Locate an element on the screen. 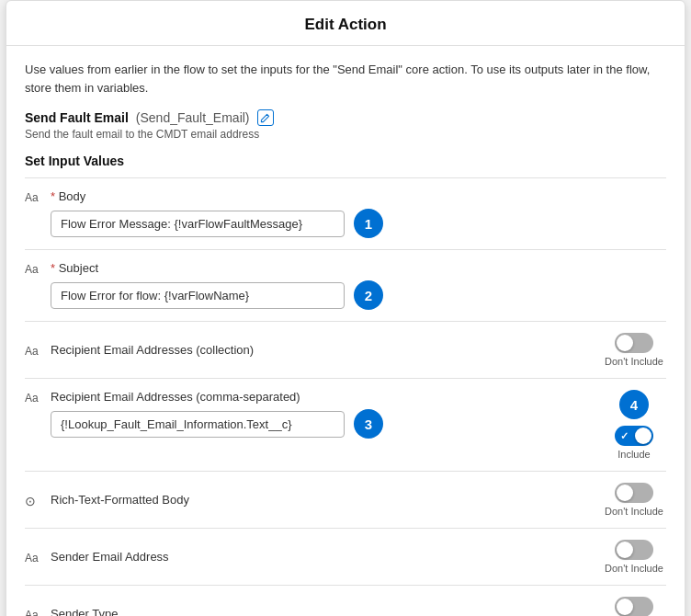 The width and height of the screenshot is (691, 616). field-row-body: Aa * Body 1 is located at coordinates (346, 214).